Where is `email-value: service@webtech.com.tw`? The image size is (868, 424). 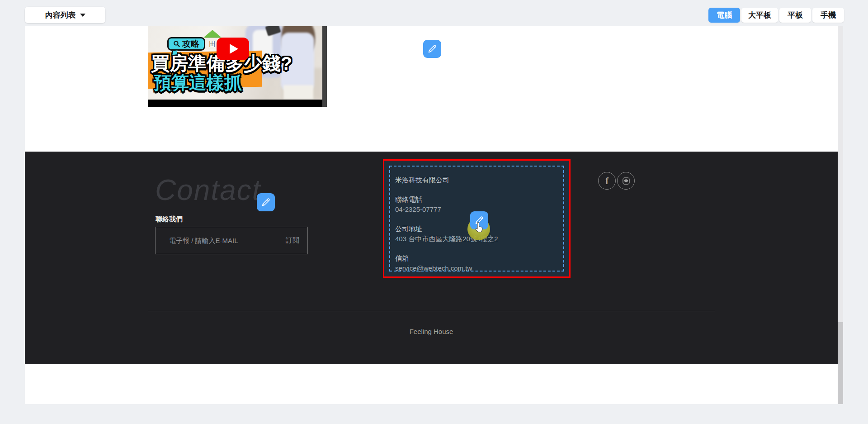
email-value: service@webtech.com.tw is located at coordinates (447, 268).